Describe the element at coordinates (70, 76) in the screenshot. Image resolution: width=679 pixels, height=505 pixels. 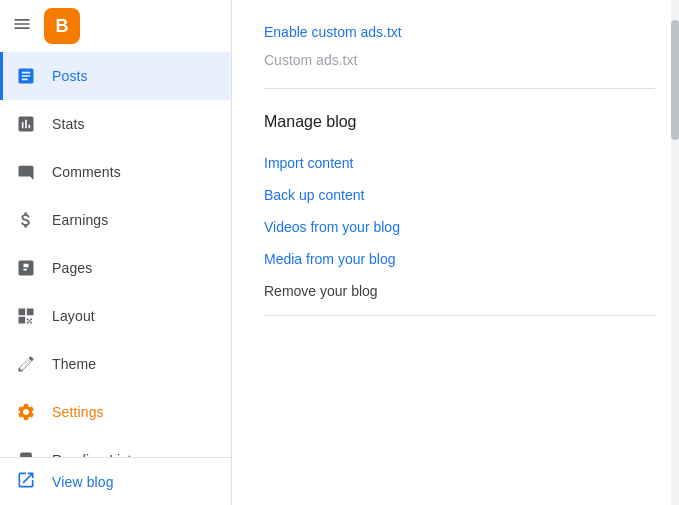
I see `sidebar-label-posts: Posts` at that location.